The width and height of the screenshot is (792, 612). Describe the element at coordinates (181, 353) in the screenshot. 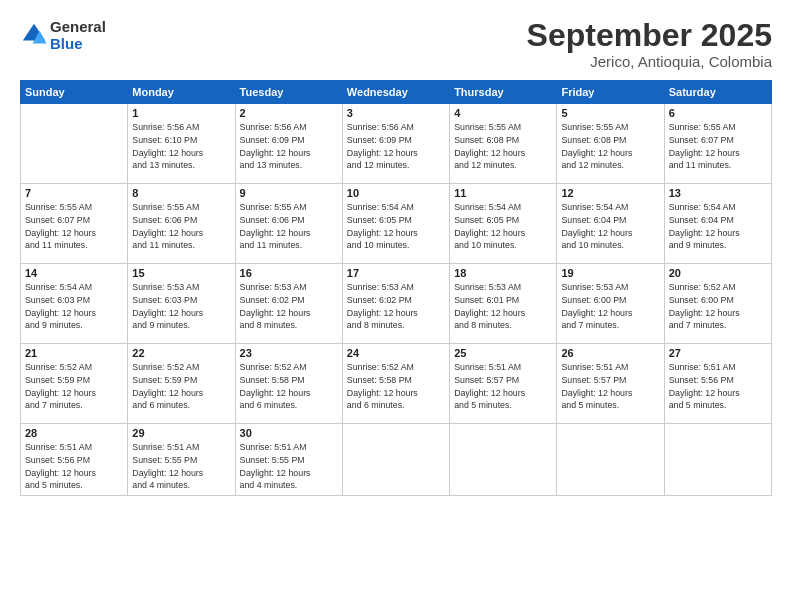

I see `day-number: 22` at that location.